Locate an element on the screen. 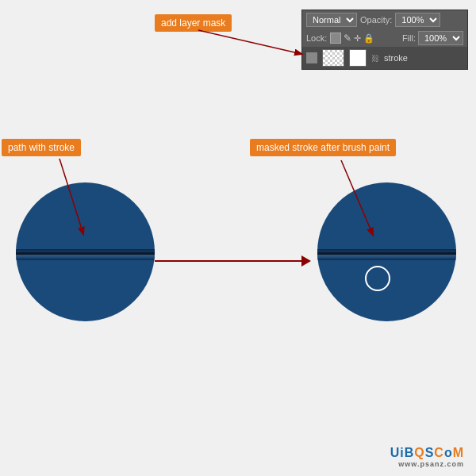 Image resolution: width=476 pixels, height=476 pixels. eye-icon-container is located at coordinates (312, 58).